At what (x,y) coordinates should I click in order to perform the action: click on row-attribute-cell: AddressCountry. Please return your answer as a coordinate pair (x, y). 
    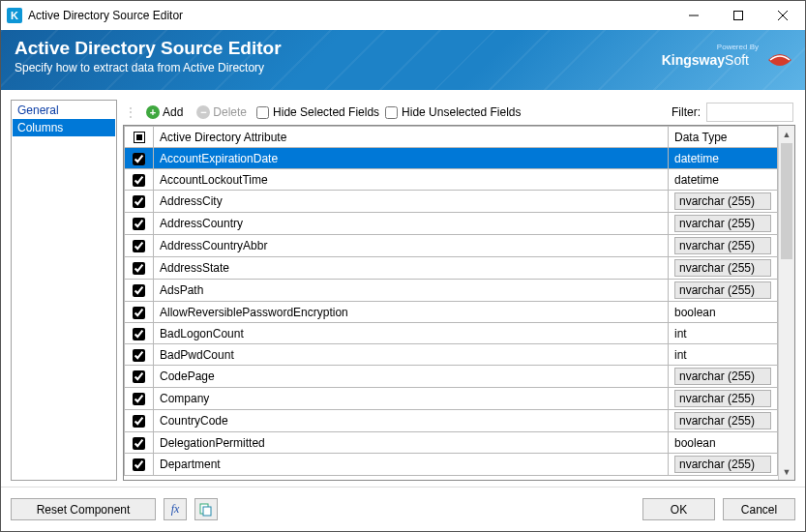
    Looking at the image, I should click on (411, 224).